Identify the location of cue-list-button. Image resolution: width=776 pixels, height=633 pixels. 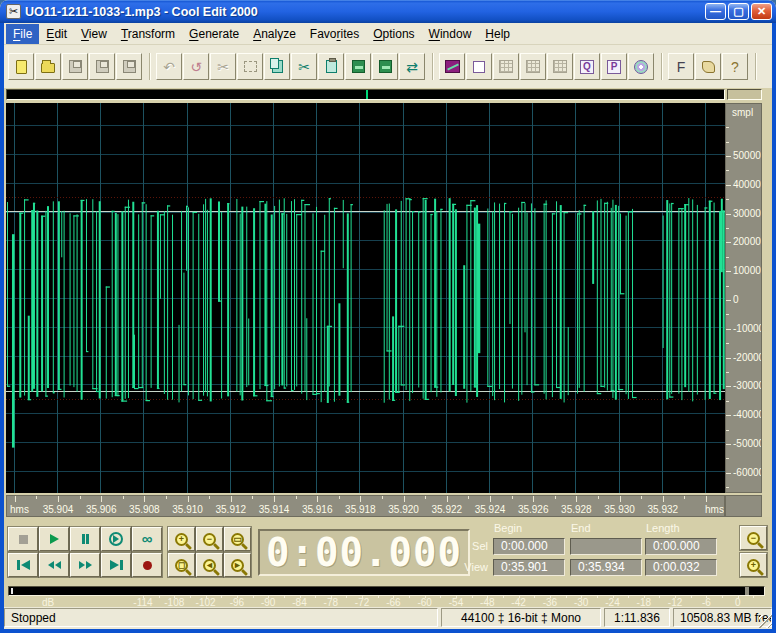
(506, 66).